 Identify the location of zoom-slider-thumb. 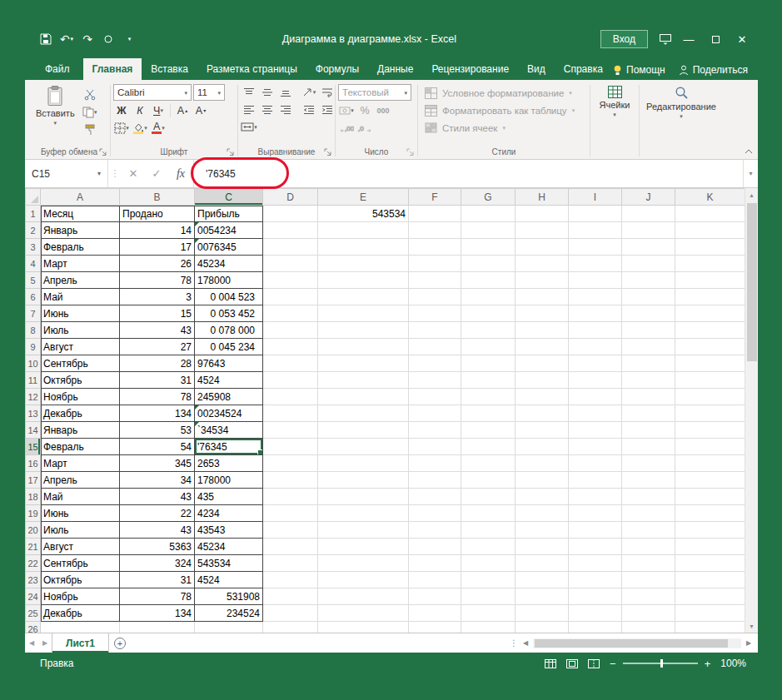
(661, 663).